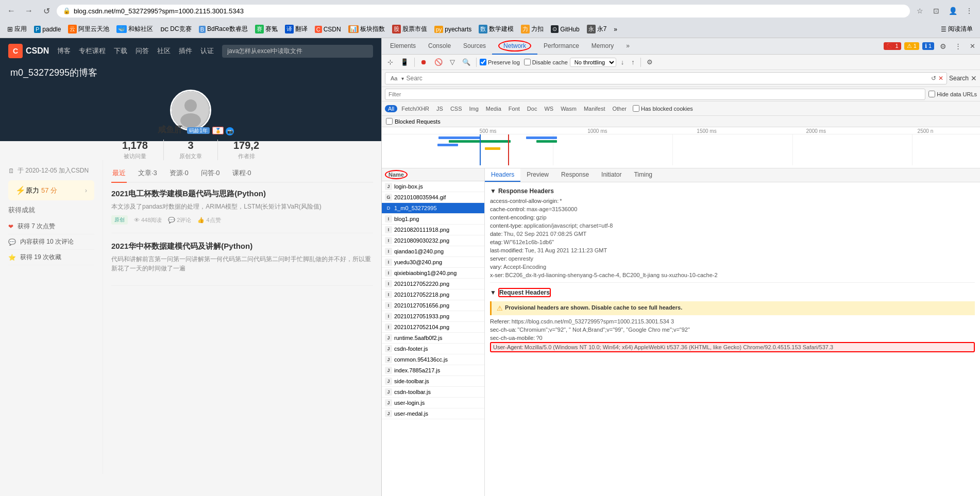 The width and height of the screenshot is (980, 496). What do you see at coordinates (636, 108) in the screenshot?
I see `has-blocked-cookies-checkbox` at bounding box center [636, 108].